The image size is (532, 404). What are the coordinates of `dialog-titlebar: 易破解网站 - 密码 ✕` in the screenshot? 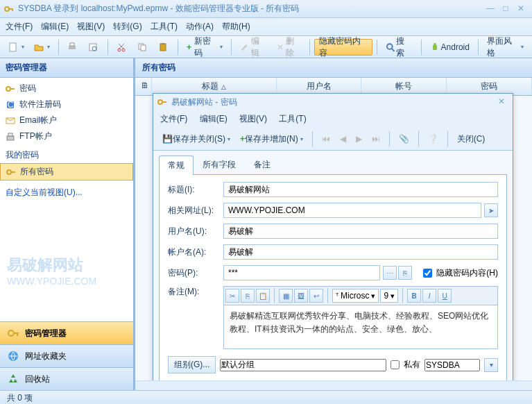 It's located at (333, 102).